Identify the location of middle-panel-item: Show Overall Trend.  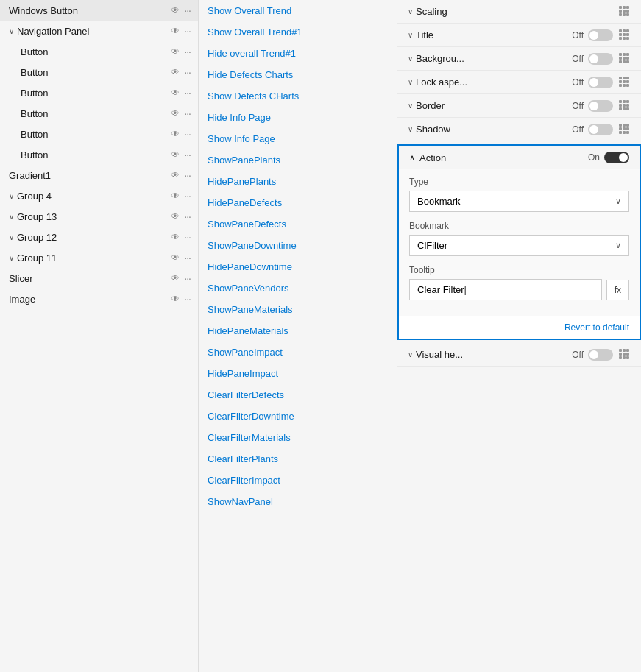
(297, 10).